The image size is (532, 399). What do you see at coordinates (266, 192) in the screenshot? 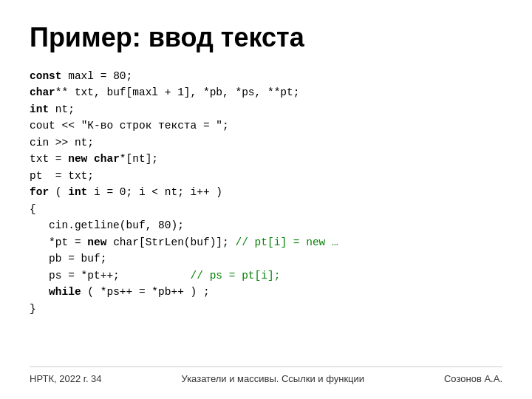
I see `code-line-8: for ( int i = 0; i < nt; i++ )` at bounding box center [266, 192].